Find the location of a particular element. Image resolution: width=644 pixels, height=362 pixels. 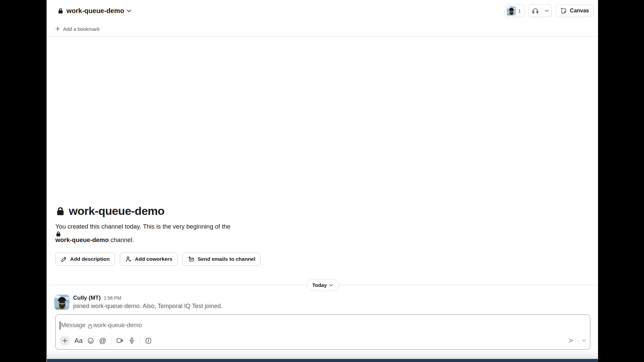

composer-placeholder-prefix: Message is located at coordinates (73, 325).